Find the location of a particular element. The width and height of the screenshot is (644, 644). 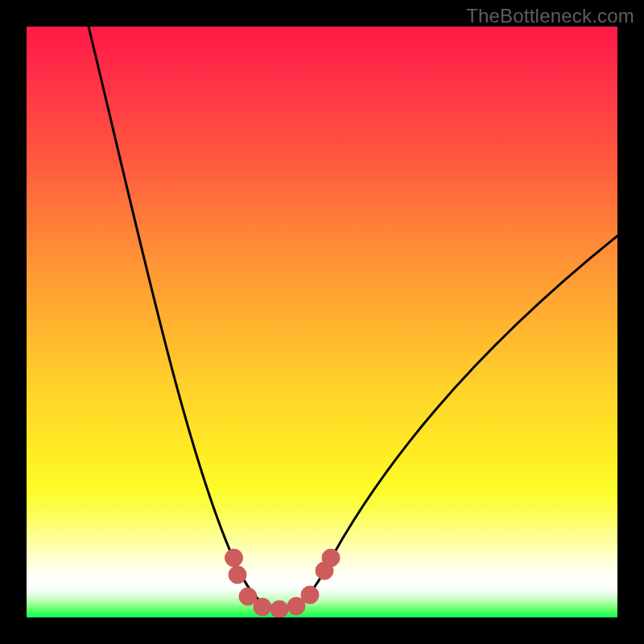

marker-group is located at coordinates (283, 583).